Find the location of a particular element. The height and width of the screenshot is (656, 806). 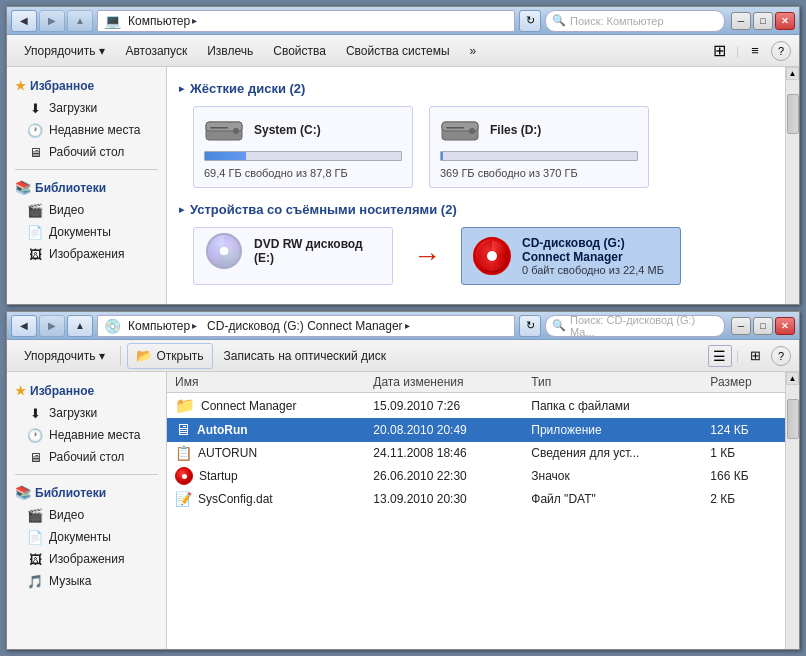

breadcrumb-computer-2: Компьютер ▸ is located at coordinates (162, 326).